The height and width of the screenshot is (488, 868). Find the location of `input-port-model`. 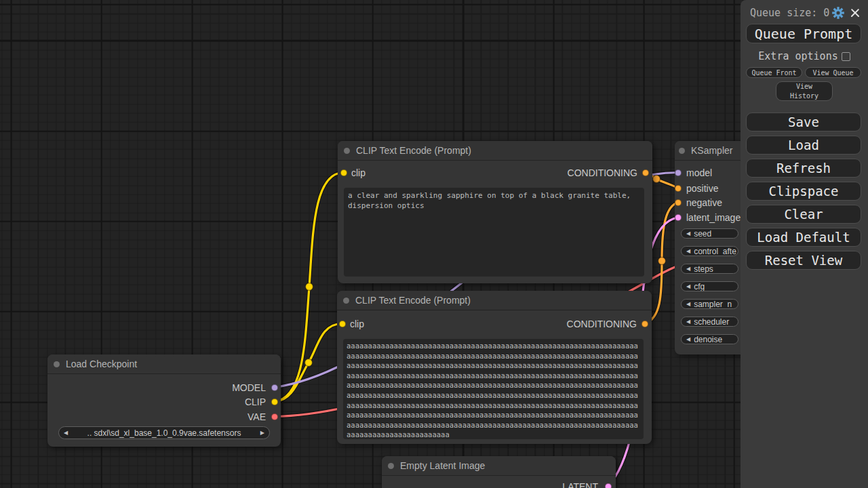

input-port-model is located at coordinates (678, 173).